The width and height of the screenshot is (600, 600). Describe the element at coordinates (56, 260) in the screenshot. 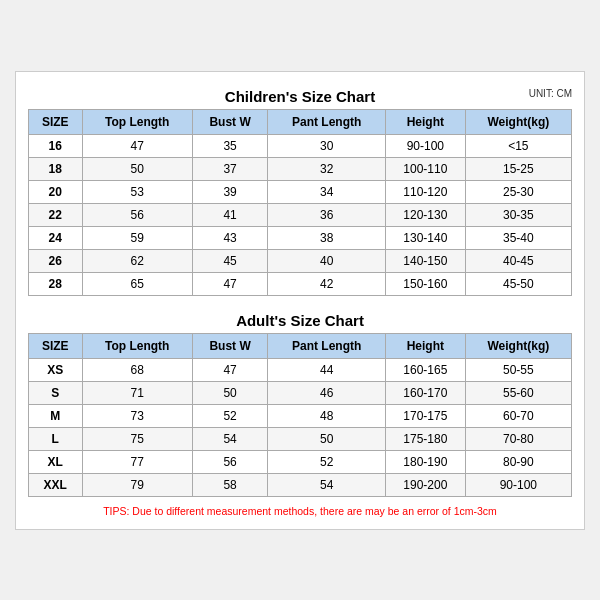

I see `table-cell: 26` at that location.